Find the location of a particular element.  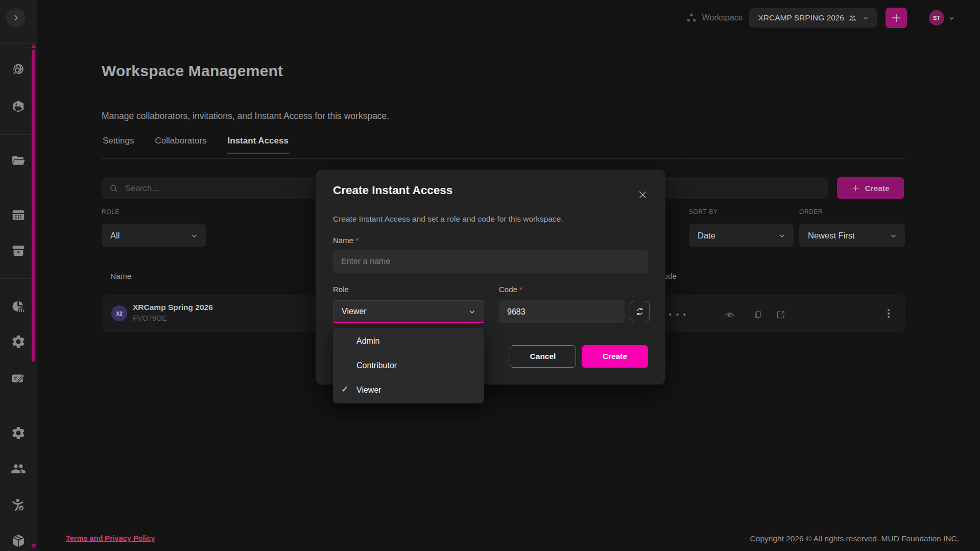

order-value: Newest First is located at coordinates (831, 236).